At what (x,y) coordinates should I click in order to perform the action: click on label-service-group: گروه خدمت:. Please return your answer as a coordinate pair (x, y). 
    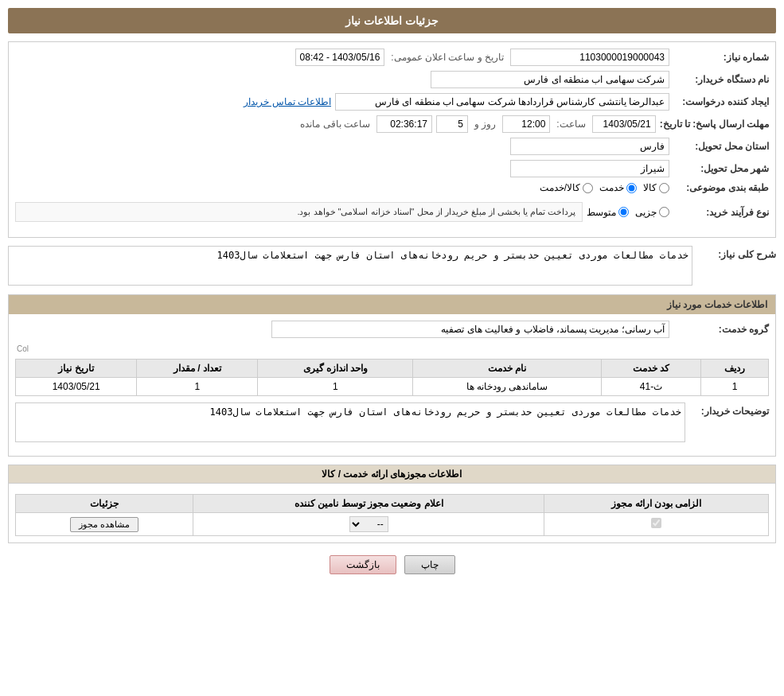
    Looking at the image, I should click on (721, 329).